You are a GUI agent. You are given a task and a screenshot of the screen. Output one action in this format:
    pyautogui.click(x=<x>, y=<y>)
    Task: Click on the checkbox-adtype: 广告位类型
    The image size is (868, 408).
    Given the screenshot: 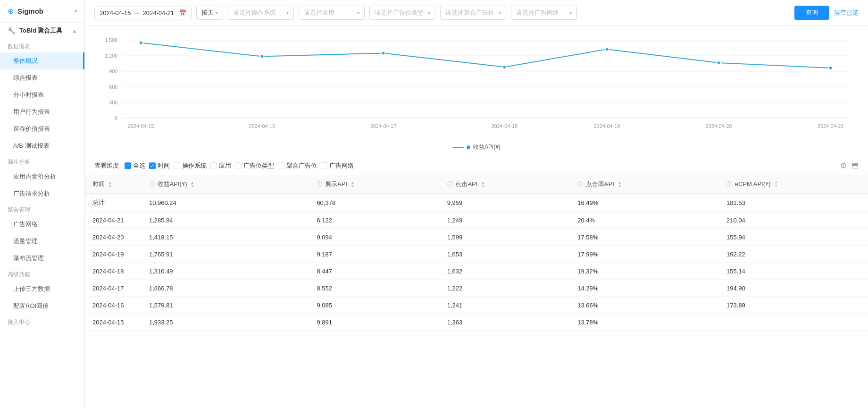 What is the action you would take?
    pyautogui.click(x=255, y=166)
    